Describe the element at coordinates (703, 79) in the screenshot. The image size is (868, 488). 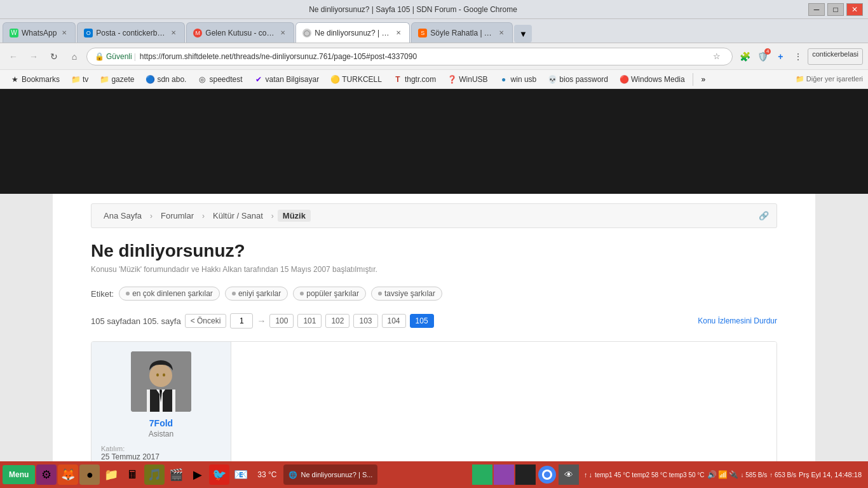
I see `bookmarks-more-button: »` at that location.